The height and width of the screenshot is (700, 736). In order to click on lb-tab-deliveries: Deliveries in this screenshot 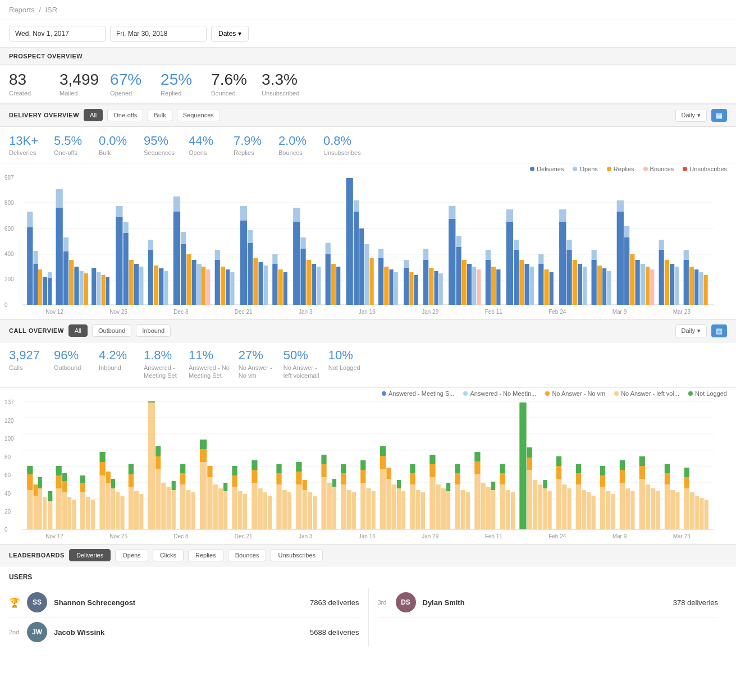, I will do `click(90, 555)`.